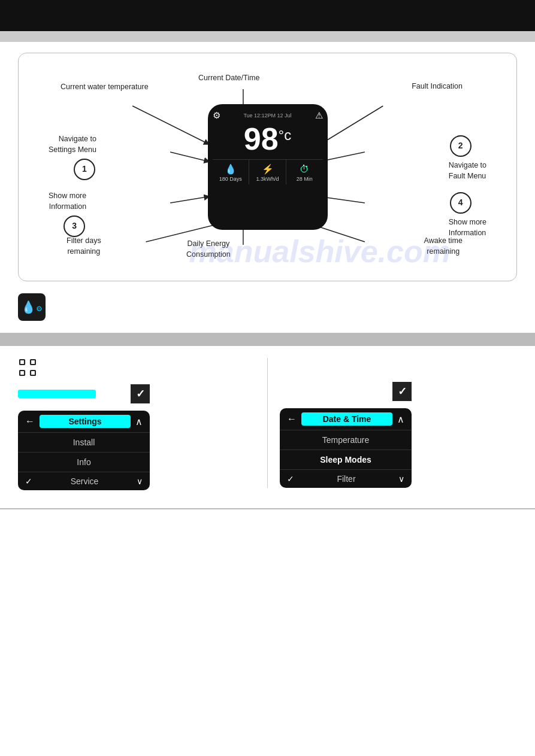 The image size is (535, 756). Describe the element at coordinates (143, 424) in the screenshot. I see `settings-col-left: ✓ ← Settings ∧ Install Info ✓ Service ∨` at that location.